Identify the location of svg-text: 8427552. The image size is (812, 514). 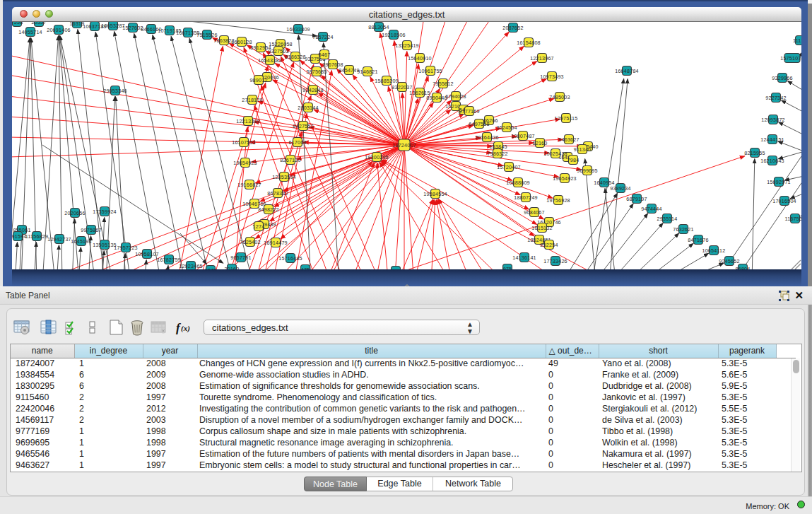
(302, 126).